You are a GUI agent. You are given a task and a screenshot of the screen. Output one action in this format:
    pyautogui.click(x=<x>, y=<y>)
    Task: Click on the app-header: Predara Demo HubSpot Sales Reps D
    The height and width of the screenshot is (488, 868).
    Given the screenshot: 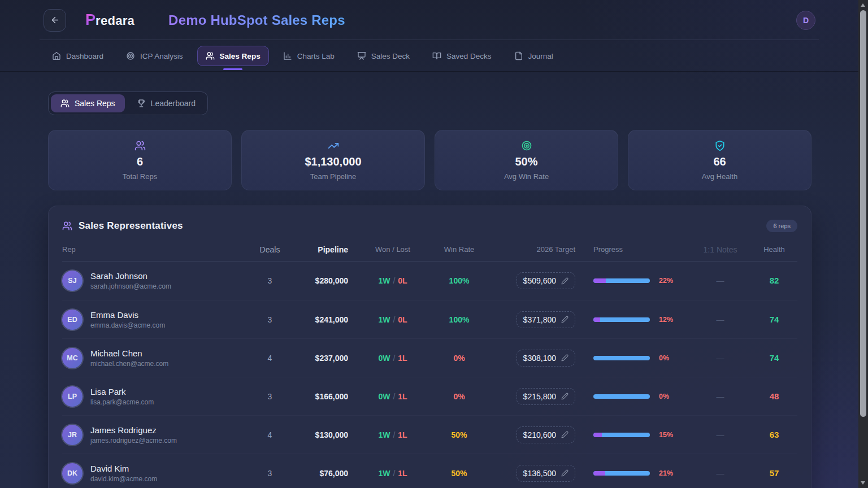 What is the action you would take?
    pyautogui.click(x=429, y=20)
    